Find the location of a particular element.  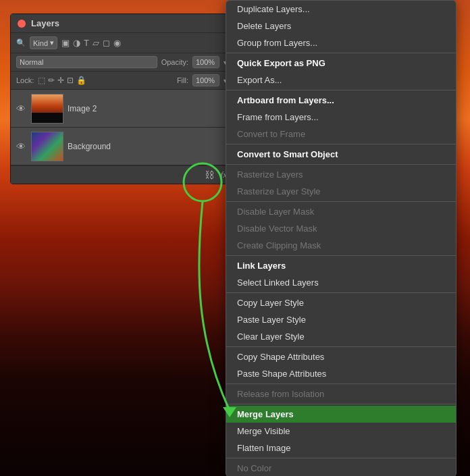

menu-item-copy-shape-attributes: Copy Shape Attributes is located at coordinates (341, 356).